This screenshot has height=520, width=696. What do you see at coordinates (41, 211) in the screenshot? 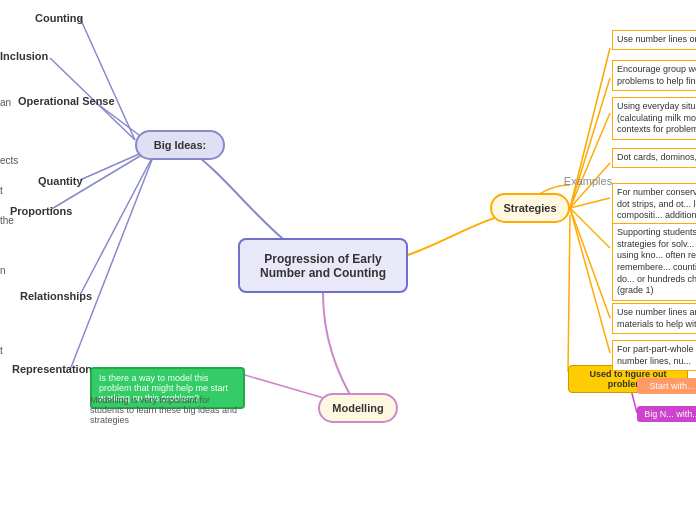
I see `left-label-proportions: Proportions` at bounding box center [41, 211].